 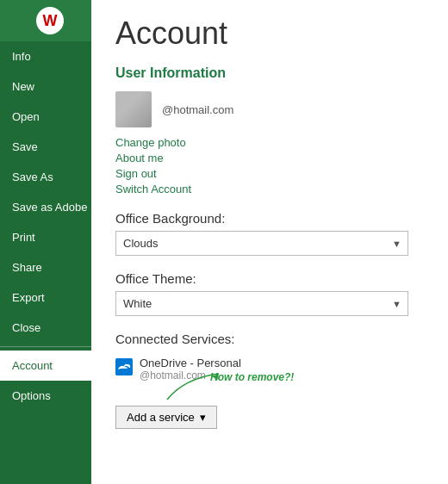 I want to click on add-service-button: Add a service ▾, so click(x=166, y=417).